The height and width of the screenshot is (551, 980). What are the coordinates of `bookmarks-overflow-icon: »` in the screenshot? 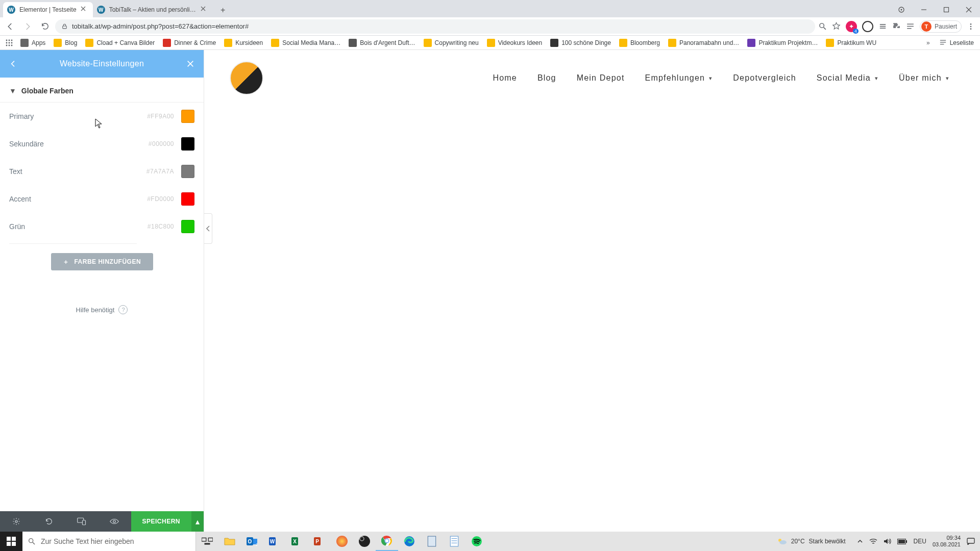 It's located at (928, 43).